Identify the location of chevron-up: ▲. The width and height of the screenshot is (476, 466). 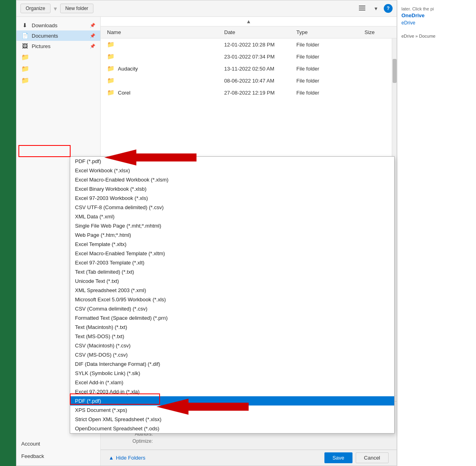
(249, 22).